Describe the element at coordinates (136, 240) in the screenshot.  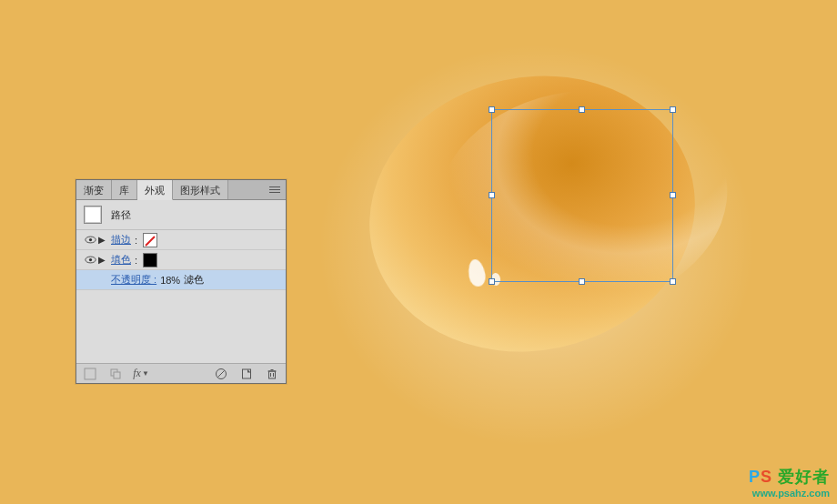
I see `stroke-colon: :` at that location.